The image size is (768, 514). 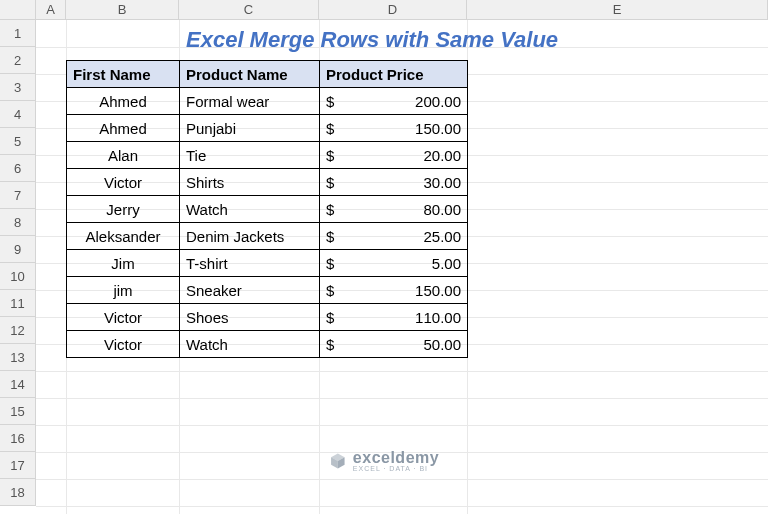 I want to click on cell-product: Shoes, so click(x=250, y=318).